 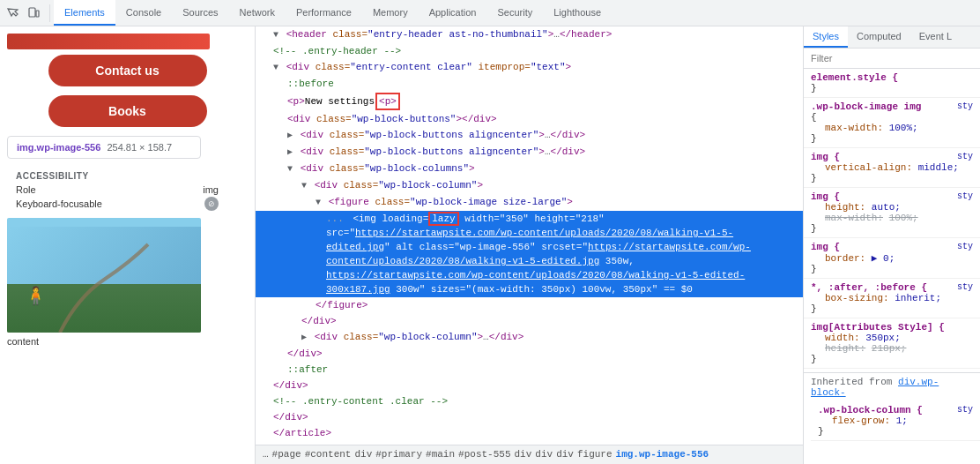 What do you see at coordinates (117, 204) in the screenshot?
I see `acc-keyboard-row: Keyboard-focusable ⊘` at bounding box center [117, 204].